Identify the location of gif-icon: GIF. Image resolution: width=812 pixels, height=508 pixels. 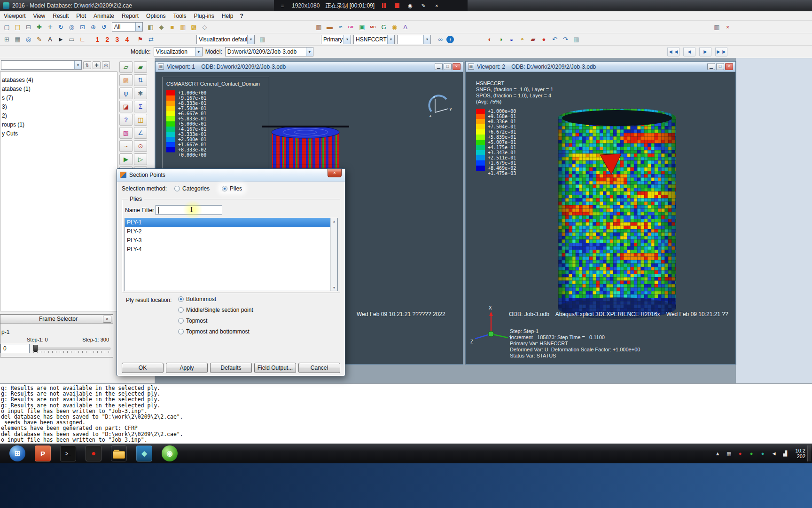
(351, 27).